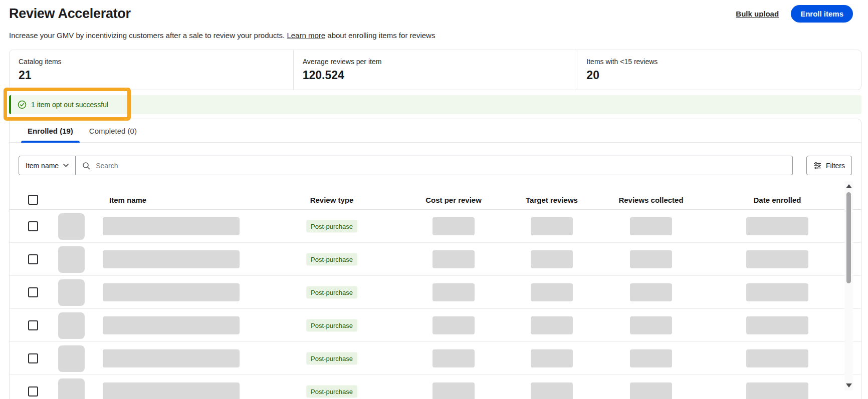 Image resolution: width=868 pixels, height=399 pixels. Describe the element at coordinates (435, 70) in the screenshot. I see `stats-card: Catalog items 21 Average reviews per ite…` at that location.